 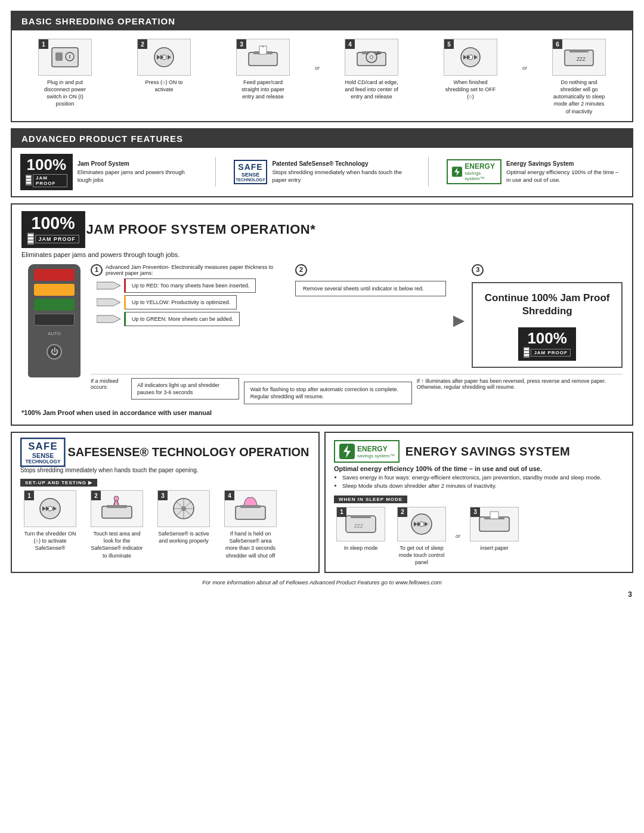 I want to click on auto-label: AUTO, so click(x=54, y=334).